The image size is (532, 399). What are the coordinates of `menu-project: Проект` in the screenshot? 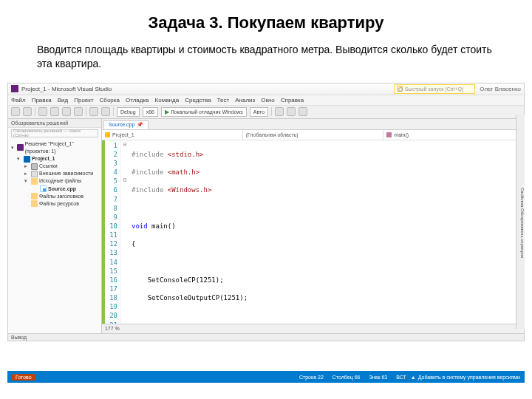 It's located at (83, 100).